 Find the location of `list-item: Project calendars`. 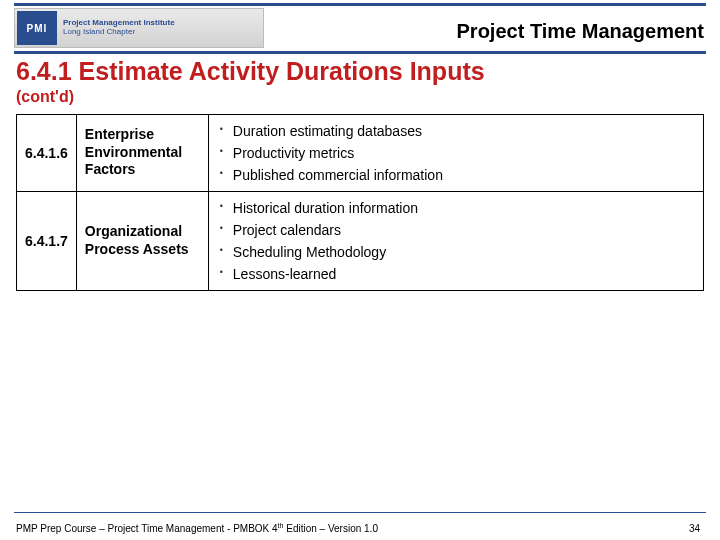

list-item: Project calendars is located at coordinates (456, 230).